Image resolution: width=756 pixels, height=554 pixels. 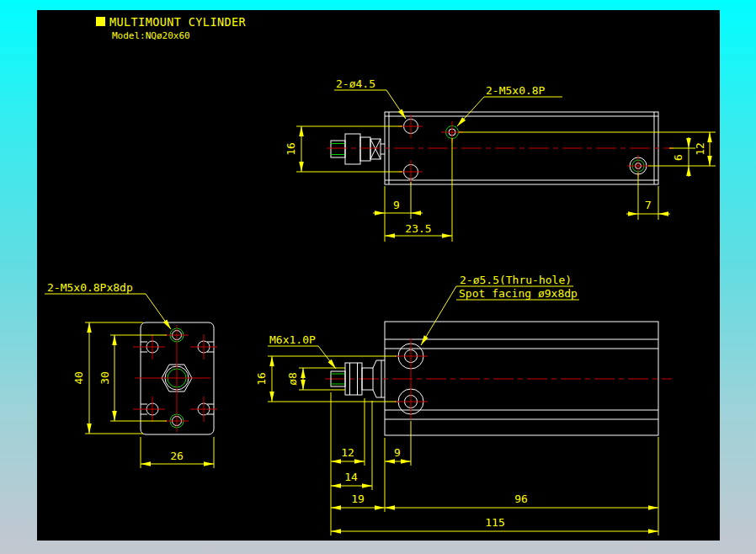 I want to click on label-mount-holes: 2-ø4.5, so click(x=355, y=84).